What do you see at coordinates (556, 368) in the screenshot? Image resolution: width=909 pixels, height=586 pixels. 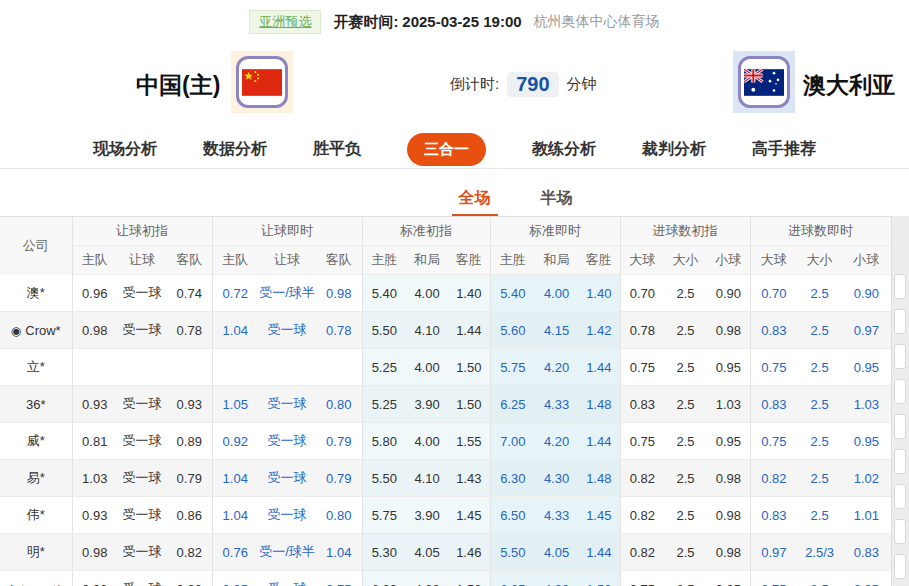 I see `odds-cell: 4.20` at bounding box center [556, 368].